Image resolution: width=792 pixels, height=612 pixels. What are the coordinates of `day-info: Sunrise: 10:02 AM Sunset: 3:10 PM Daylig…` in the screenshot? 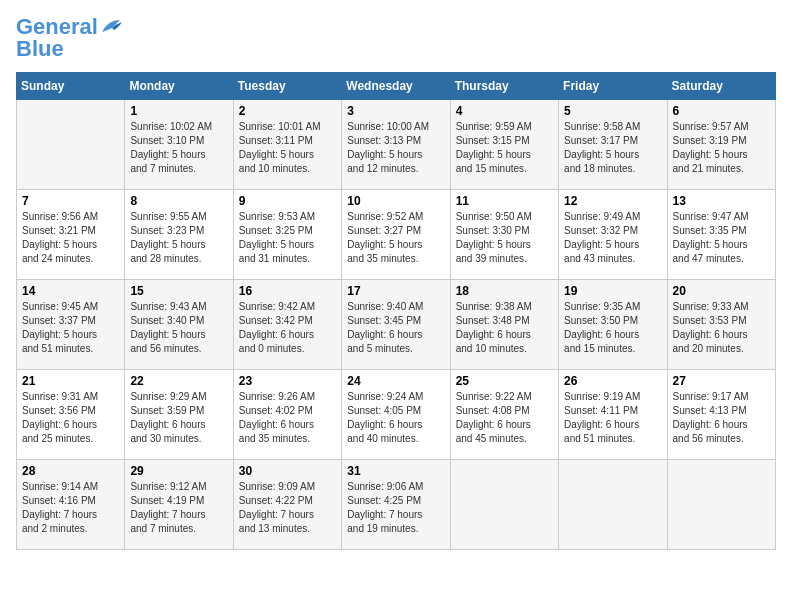 It's located at (178, 148).